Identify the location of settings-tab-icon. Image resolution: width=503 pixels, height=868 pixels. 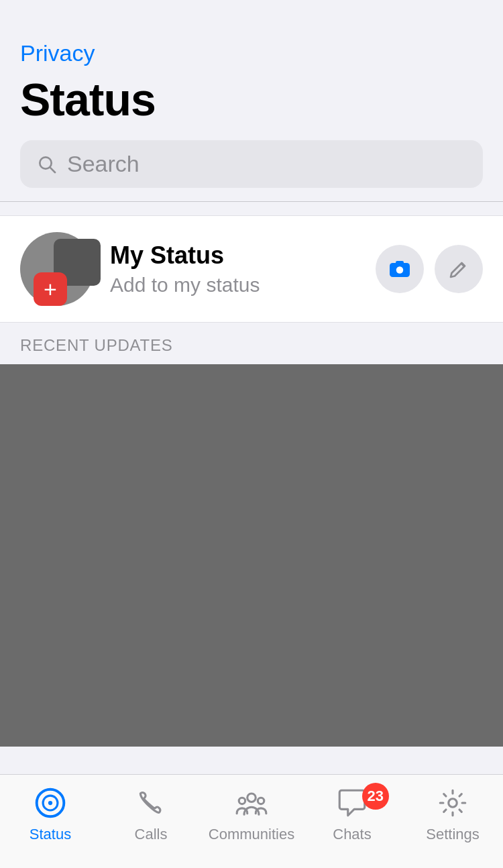
(453, 803).